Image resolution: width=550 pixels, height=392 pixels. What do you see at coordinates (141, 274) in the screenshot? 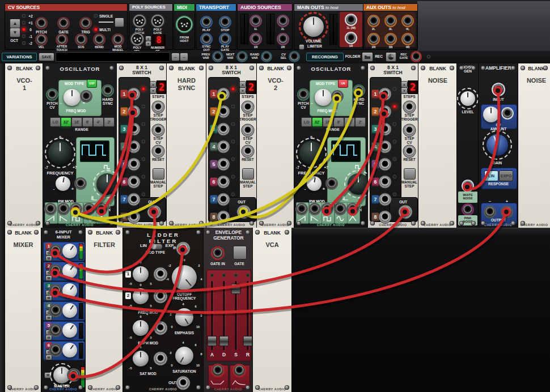
I see `freq-mod-1-knob` at bounding box center [141, 274].